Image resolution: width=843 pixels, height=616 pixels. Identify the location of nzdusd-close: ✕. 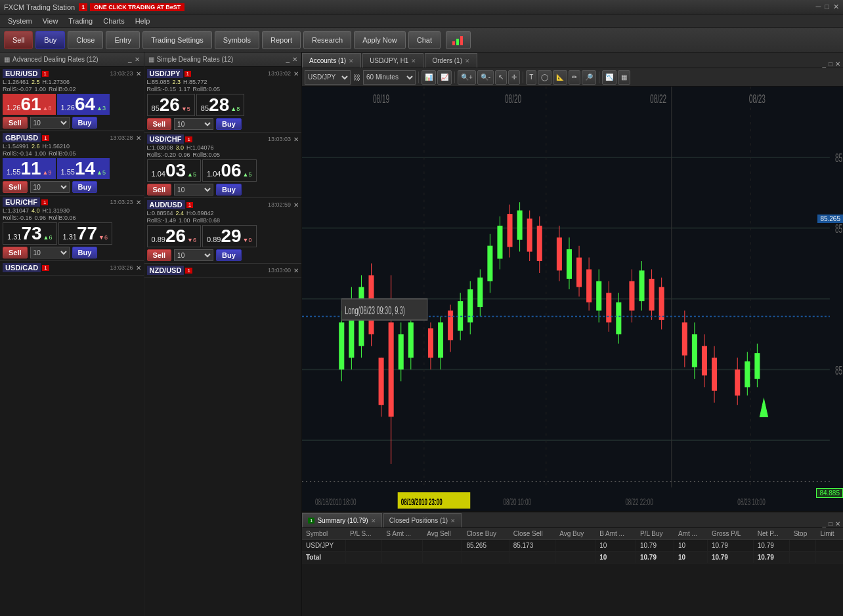
(296, 270).